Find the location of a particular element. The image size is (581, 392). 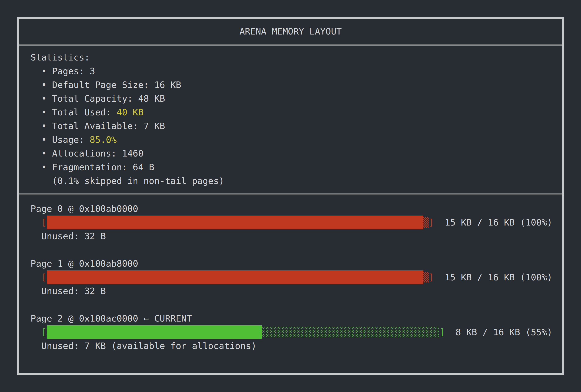

statistics-heading: Statistics: is located at coordinates (296, 58).